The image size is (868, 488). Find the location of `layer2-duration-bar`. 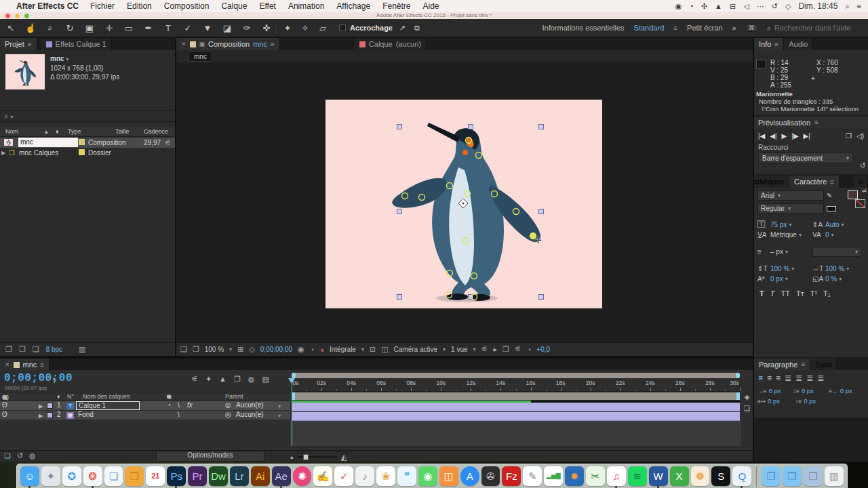

layer2-duration-bar is located at coordinates (515, 416).